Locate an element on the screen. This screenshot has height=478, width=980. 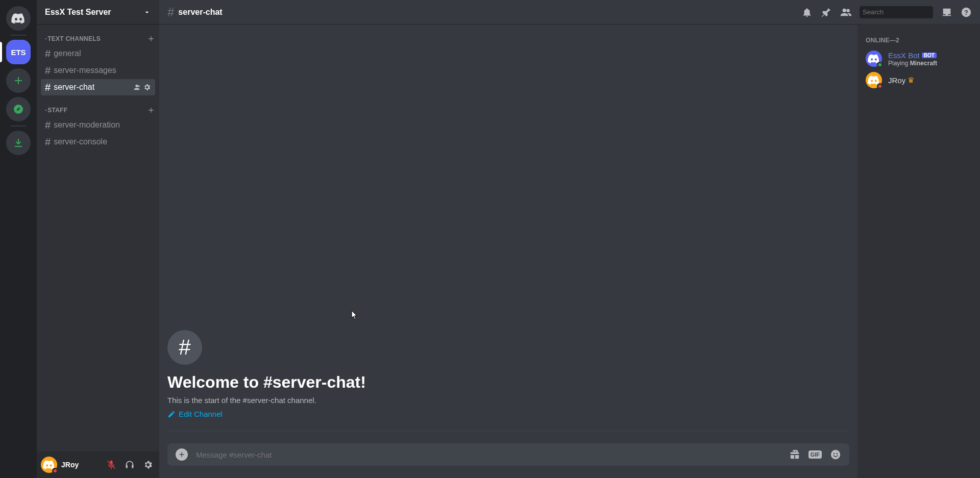
rail-separator is located at coordinates (18, 126).